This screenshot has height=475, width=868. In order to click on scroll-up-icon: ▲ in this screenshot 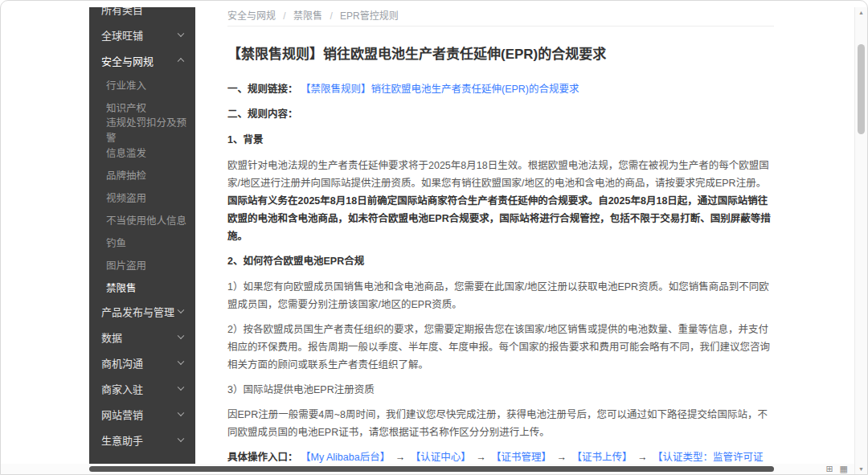, I will do `click(862, 13)`.